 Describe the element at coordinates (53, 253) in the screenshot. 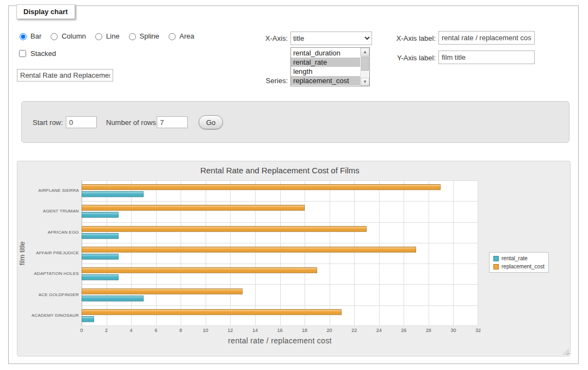

I see `category-label: AFFAIR PREJUDICE` at that location.